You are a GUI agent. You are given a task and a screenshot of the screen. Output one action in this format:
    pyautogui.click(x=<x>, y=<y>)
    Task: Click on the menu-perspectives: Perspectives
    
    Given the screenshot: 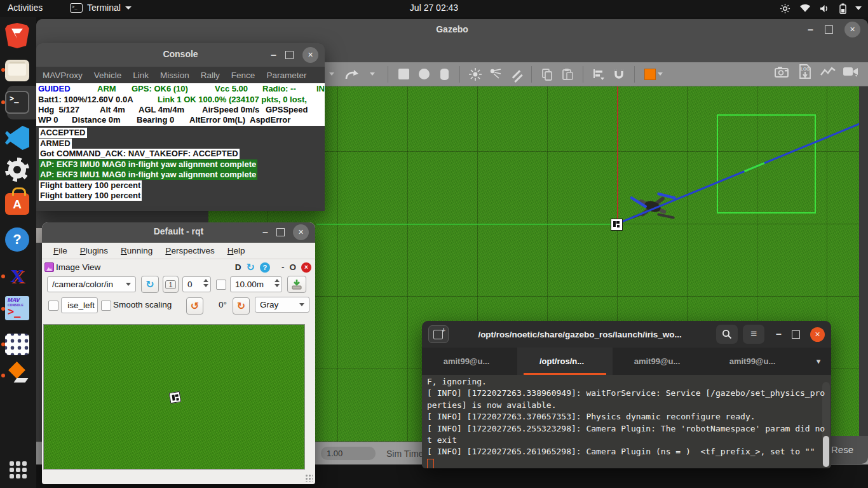 What is the action you would take?
    pyautogui.click(x=189, y=250)
    